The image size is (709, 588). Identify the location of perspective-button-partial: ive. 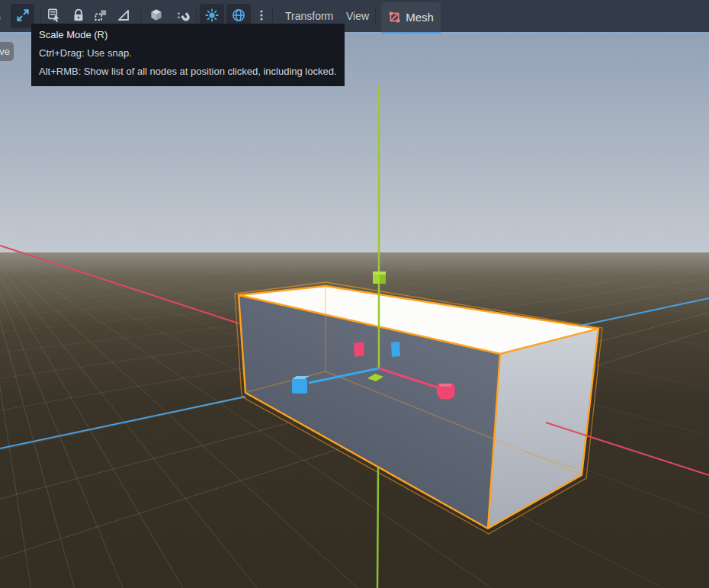
(7, 52).